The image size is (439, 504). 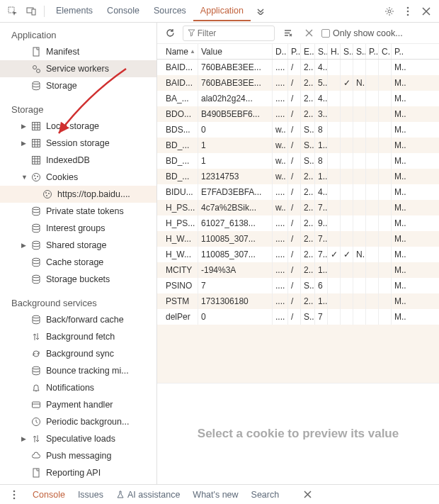 I want to click on cell-sc: N.., so click(x=360, y=254).